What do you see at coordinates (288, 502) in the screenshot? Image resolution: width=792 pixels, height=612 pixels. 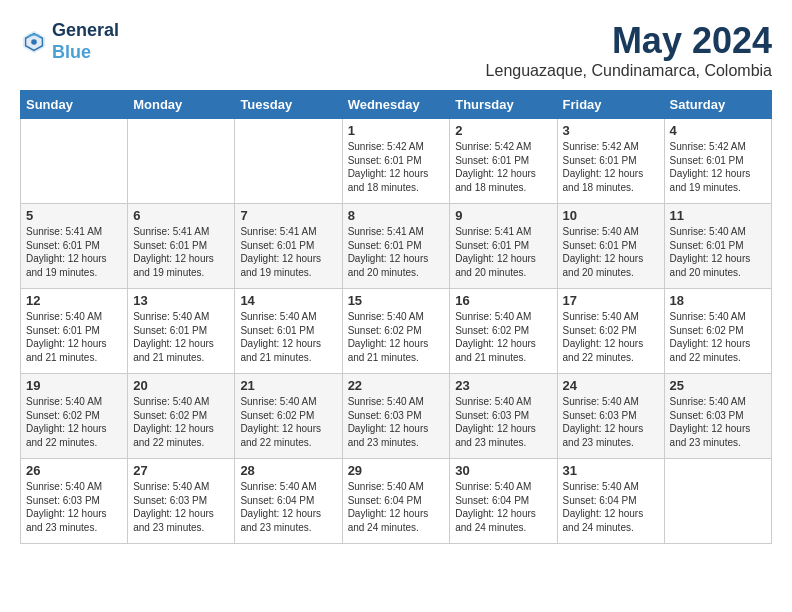 I see `calendar-cell: 28Sunrise: 5:40 AM Sunset: 6:04 PM Dayli…` at bounding box center [288, 502].